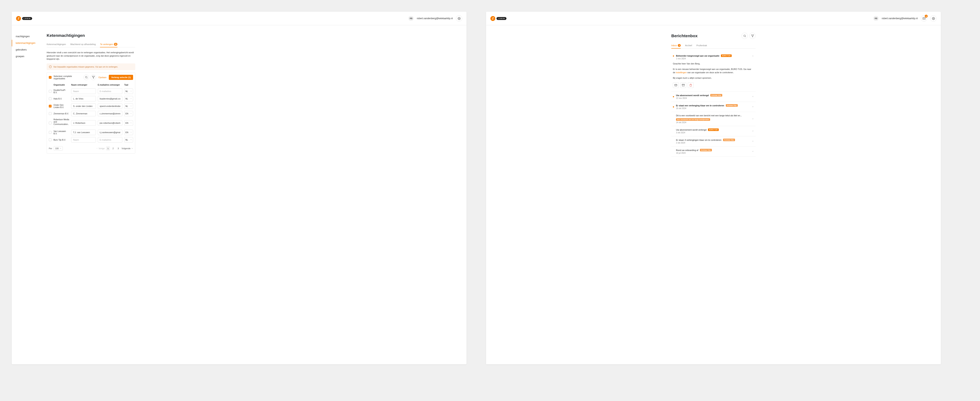 The height and width of the screenshot is (401, 980). I want to click on save-button: Opslaan, so click(103, 78).